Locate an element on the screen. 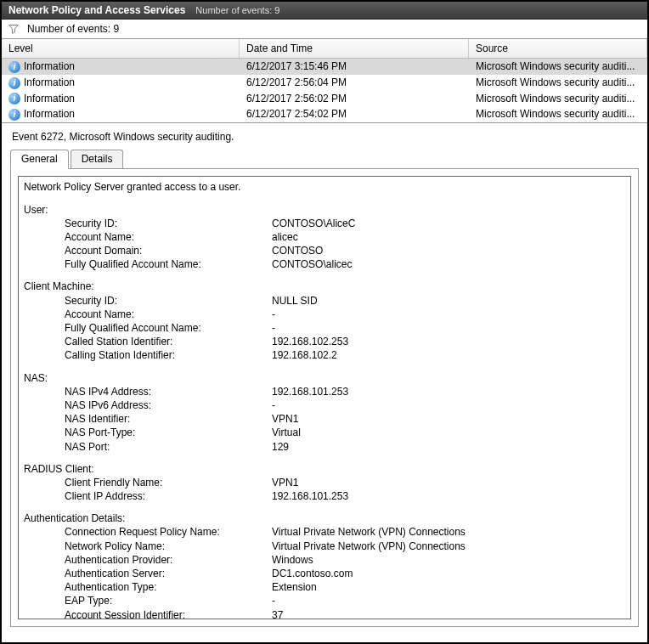 This screenshot has height=644, width=649. header-source: Source is located at coordinates (558, 48).